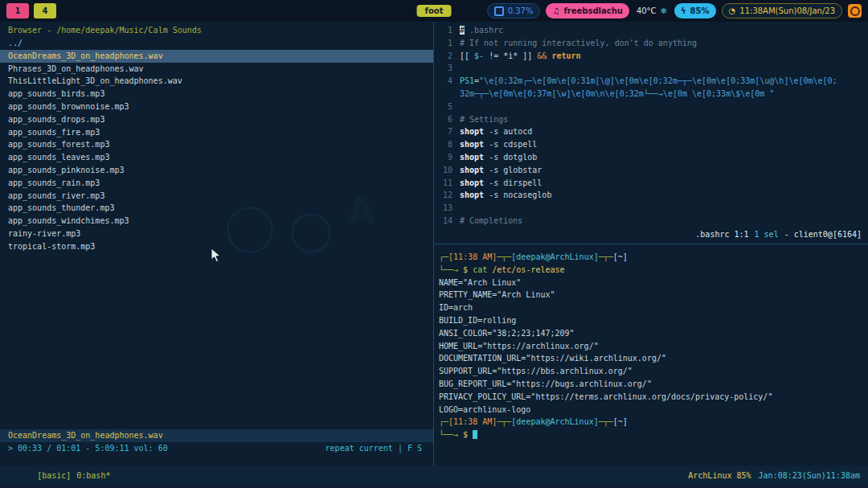  I want to click on file-row: app_sounds_thunder.mp3, so click(217, 208).